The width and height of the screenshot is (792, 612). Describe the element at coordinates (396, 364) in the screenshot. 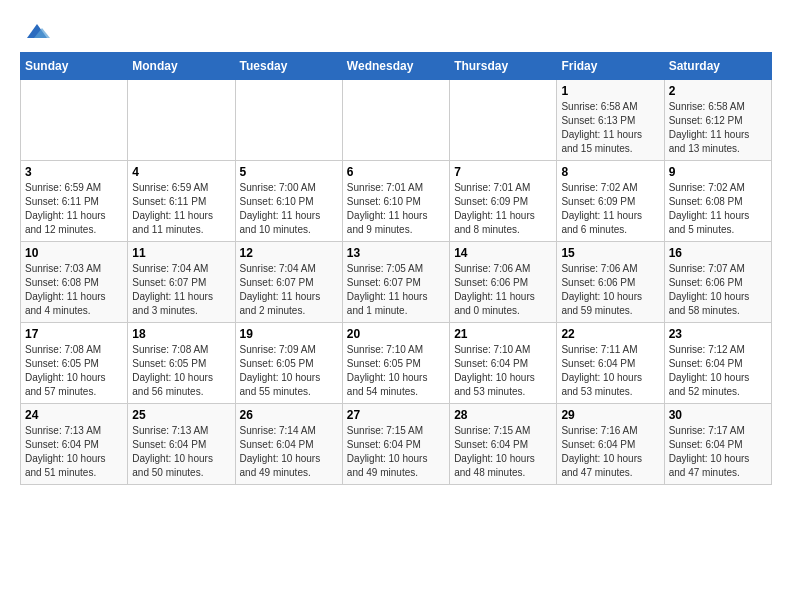

I see `calendar-day-cell: 20Sunrise: 7:10 AM Sunset: 6:05 PM Dayli…` at that location.